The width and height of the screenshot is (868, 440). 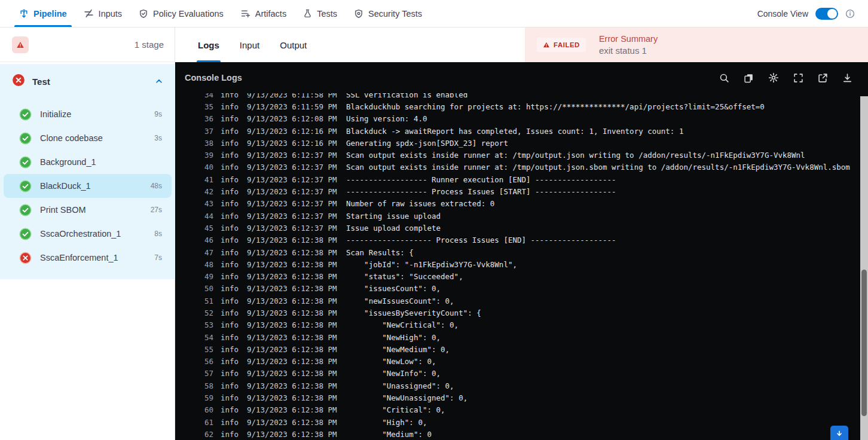 What do you see at coordinates (521, 45) in the screenshot?
I see `log-tabbar: LogsInputOutput FAILED Error Summary exi…` at bounding box center [521, 45].